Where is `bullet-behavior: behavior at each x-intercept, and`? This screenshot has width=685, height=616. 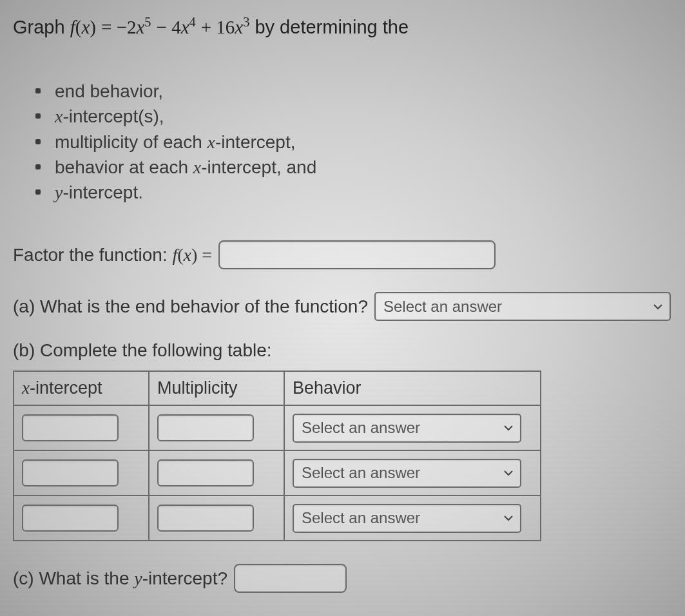 bullet-behavior: behavior at each x-intercept, and is located at coordinates (354, 168).